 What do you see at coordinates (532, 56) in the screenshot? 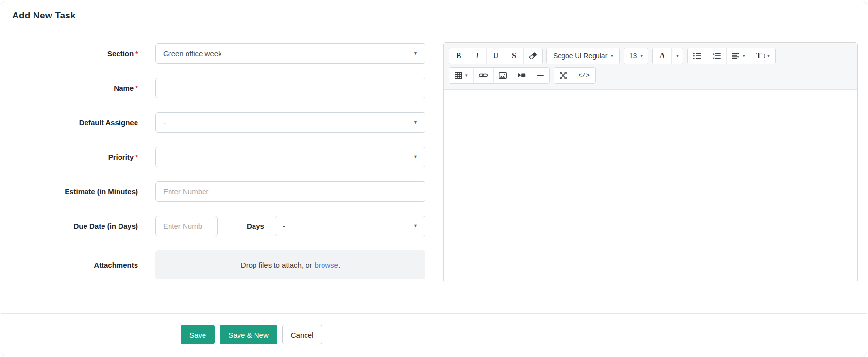
I see `clear-format-button` at bounding box center [532, 56].